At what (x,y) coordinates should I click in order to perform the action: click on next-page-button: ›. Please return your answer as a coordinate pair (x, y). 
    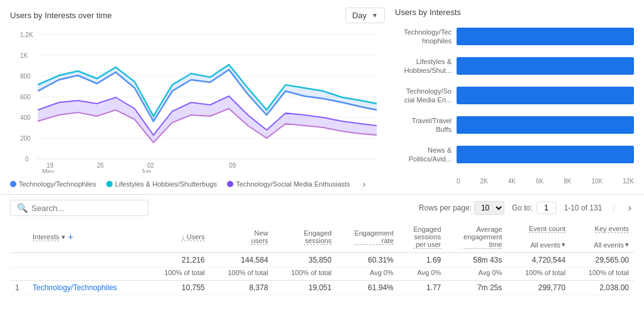
    Looking at the image, I should click on (630, 208).